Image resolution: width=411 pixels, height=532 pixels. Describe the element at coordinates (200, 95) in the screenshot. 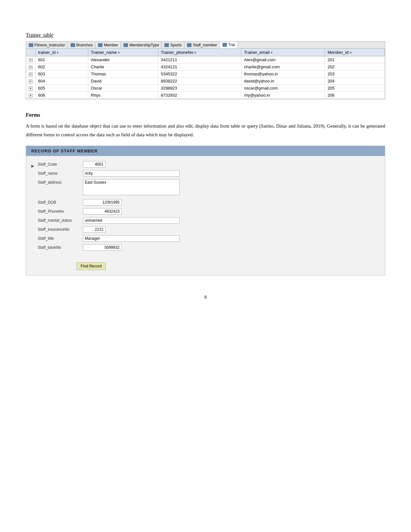

I see `cell-trainer-phone: 8732932` at that location.